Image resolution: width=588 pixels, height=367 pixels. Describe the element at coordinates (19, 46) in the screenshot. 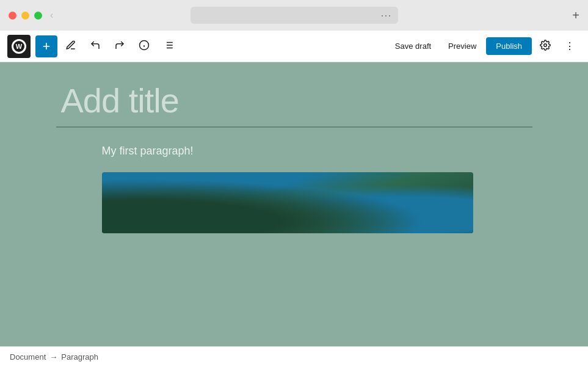

I see `wp-logo-icon` at that location.